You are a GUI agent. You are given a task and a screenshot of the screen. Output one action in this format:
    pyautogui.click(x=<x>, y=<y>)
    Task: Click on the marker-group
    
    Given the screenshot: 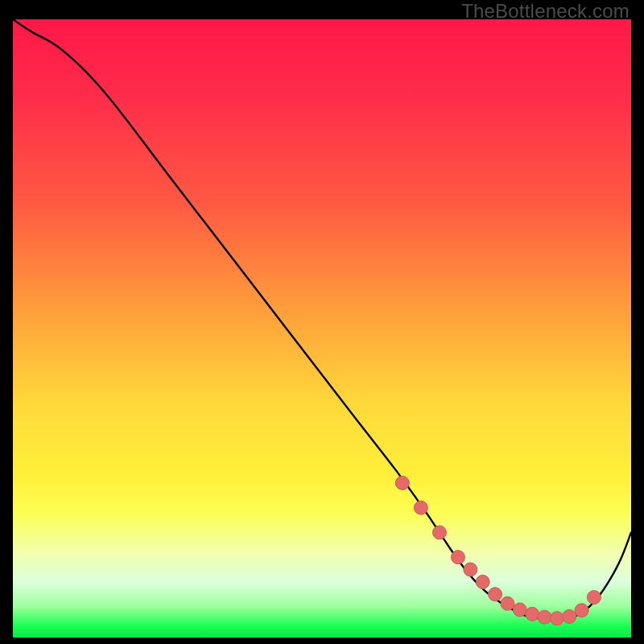 What is the action you would take?
    pyautogui.click(x=497, y=551)
    